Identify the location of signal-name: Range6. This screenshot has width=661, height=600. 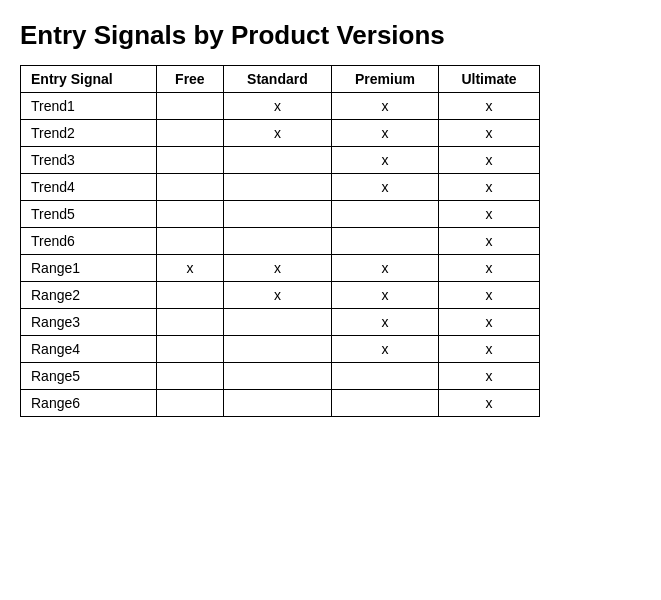
(89, 404).